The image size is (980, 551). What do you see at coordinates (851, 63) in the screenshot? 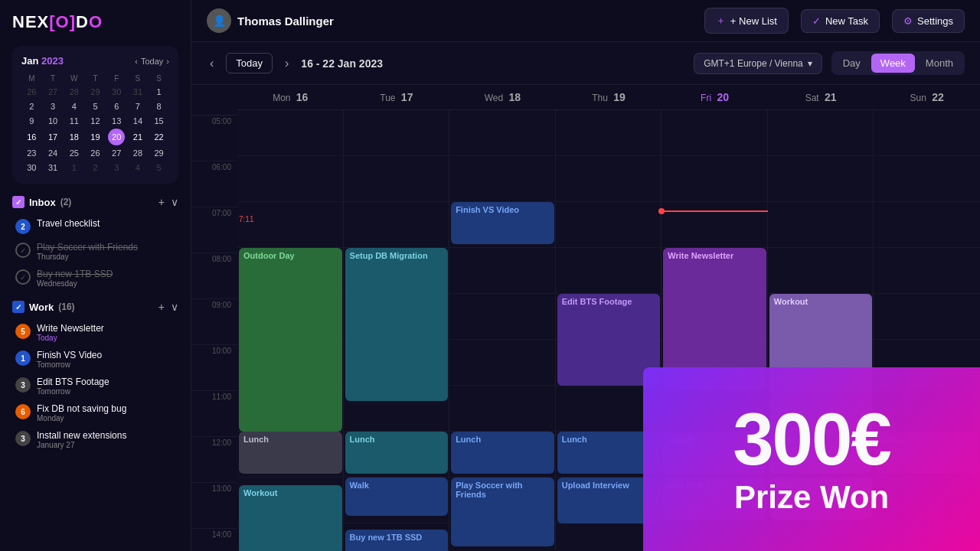
I see `day-view-button: Day` at bounding box center [851, 63].